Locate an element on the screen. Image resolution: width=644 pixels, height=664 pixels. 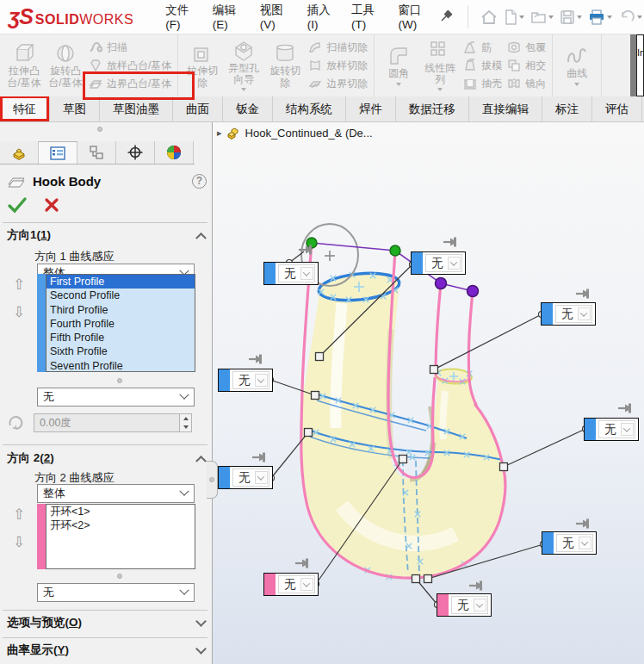
panel-splitter-handle is located at coordinates (212, 480).